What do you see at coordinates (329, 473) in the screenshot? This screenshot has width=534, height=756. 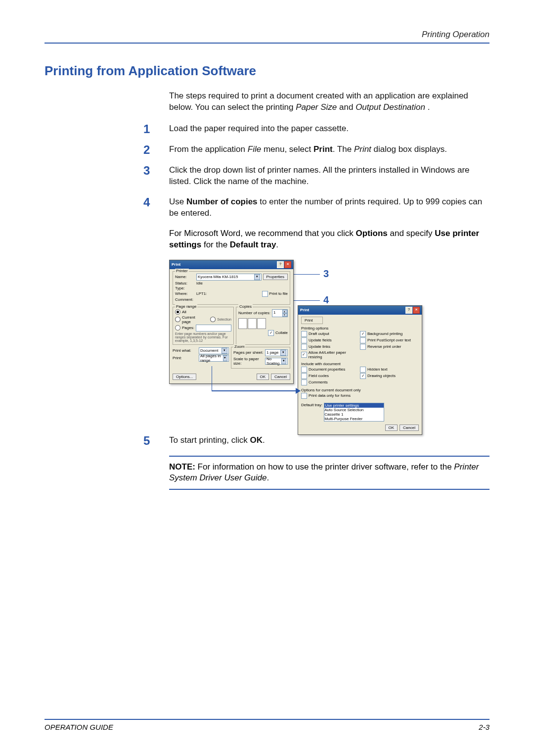 I see `note-block: NOTE: For information on how to use the …` at bounding box center [329, 473].